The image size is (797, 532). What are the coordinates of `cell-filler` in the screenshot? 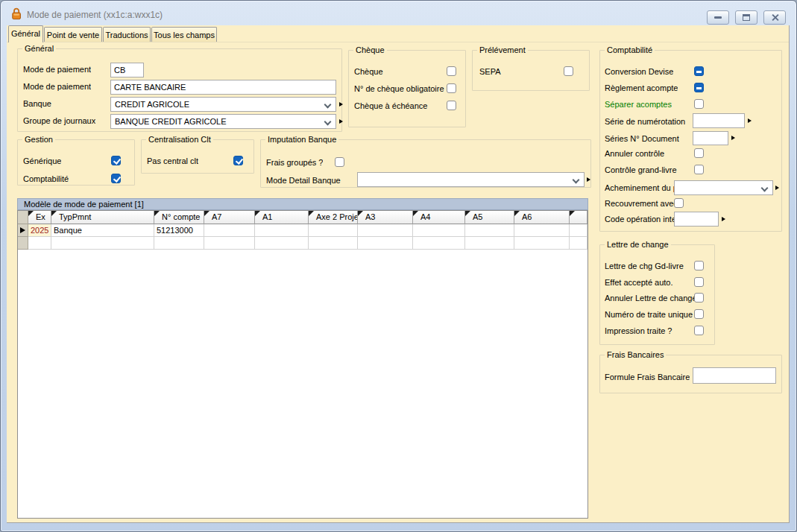 It's located at (579, 243).